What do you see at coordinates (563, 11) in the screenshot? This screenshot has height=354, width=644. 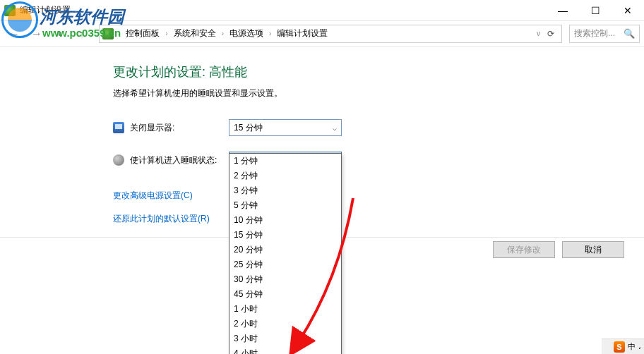 I see `minimize-button: —` at bounding box center [563, 11].